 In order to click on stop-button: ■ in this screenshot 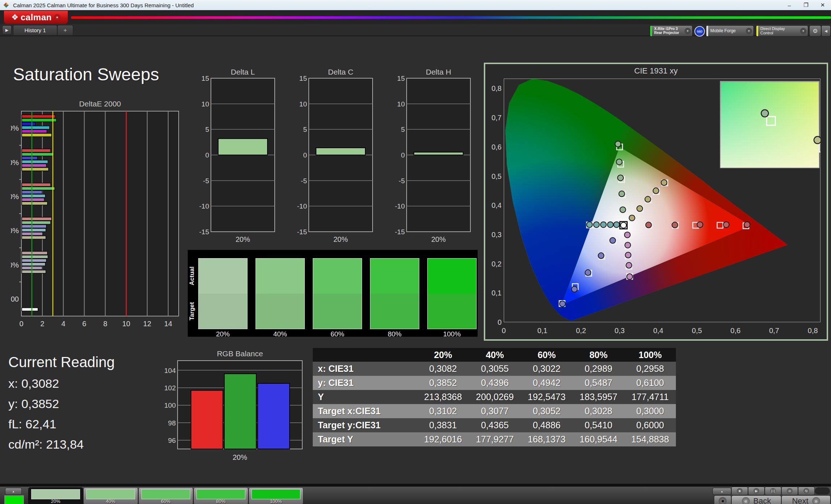, I will do `click(740, 491)`.